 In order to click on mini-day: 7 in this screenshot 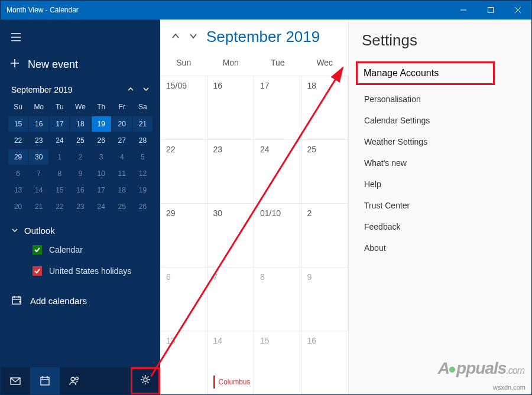, I will do `click(39, 174)`.